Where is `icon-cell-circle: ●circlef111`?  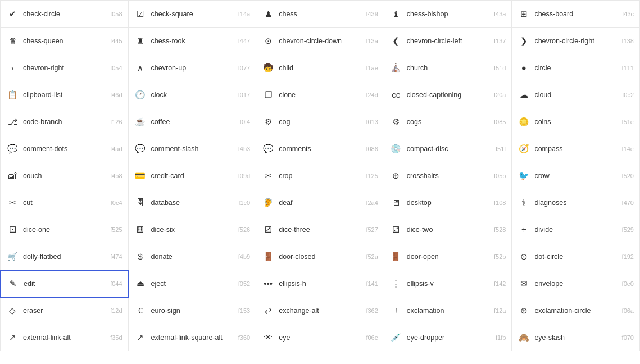 icon-cell-circle: ●circlef111 is located at coordinates (576, 68).